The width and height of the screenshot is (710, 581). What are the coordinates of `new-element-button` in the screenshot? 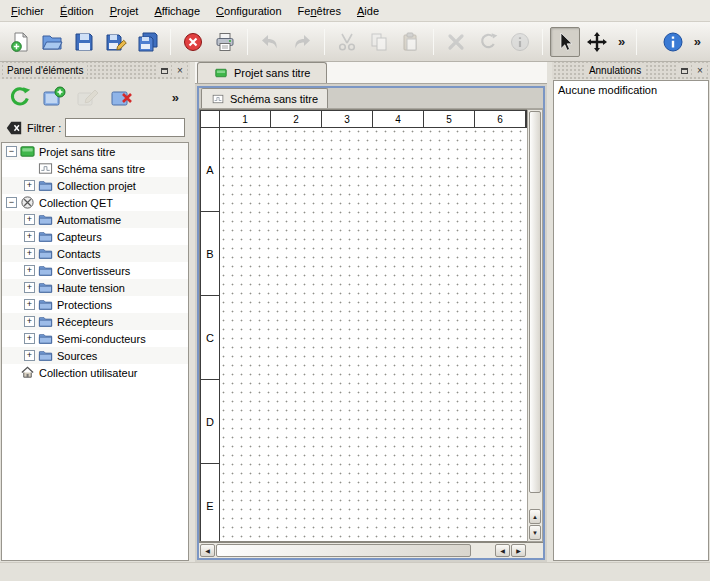 It's located at (54, 97).